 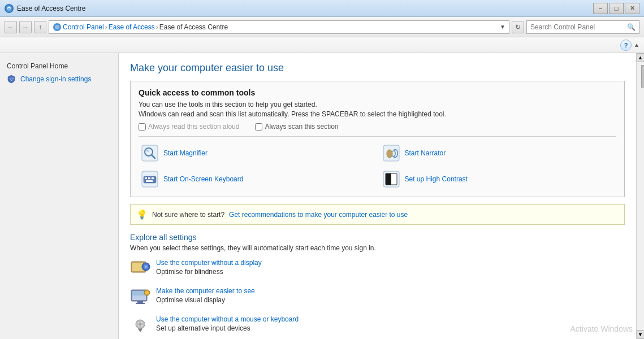 What do you see at coordinates (40, 27) in the screenshot?
I see `up-button: ↑` at bounding box center [40, 27].